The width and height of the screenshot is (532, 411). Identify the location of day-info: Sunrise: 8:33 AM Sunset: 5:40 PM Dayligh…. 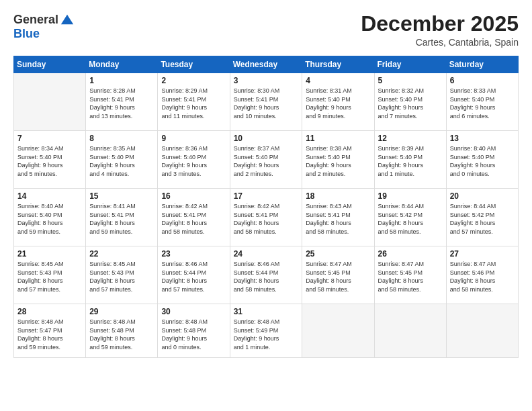
(482, 103).